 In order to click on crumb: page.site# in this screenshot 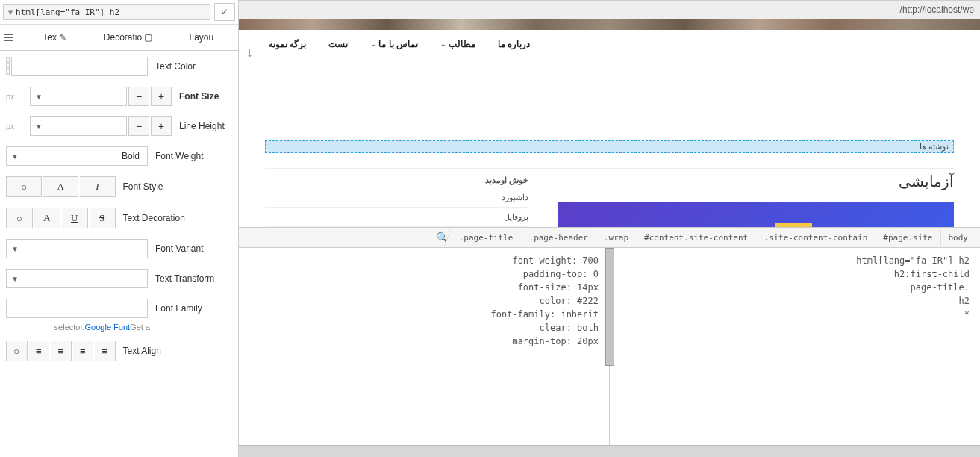, I will do `click(908, 237)`.